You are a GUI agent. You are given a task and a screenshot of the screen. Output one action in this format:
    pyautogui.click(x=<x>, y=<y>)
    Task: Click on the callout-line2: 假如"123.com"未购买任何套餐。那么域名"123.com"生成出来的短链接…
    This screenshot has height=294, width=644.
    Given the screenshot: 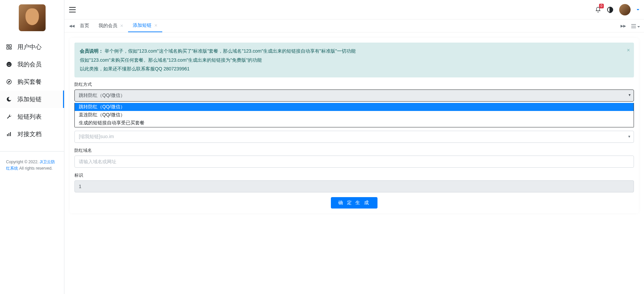 What is the action you would take?
    pyautogui.click(x=171, y=60)
    